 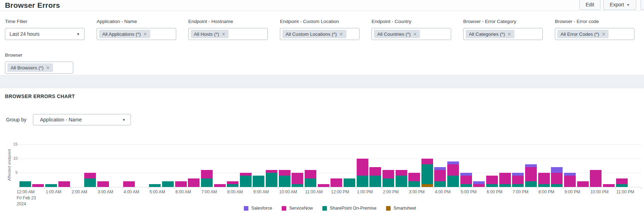 I want to click on filter-input-browser: All Browsers (*)✕, so click(x=39, y=68).